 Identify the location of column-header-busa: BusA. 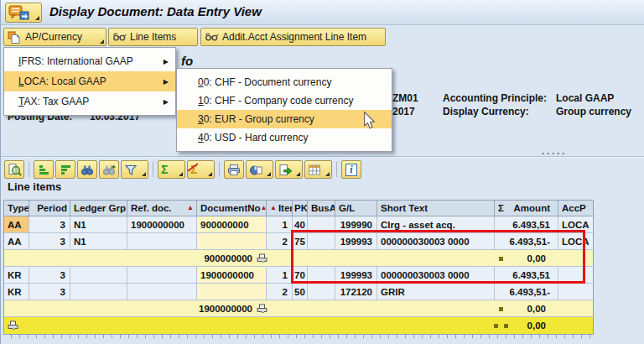
(322, 208).